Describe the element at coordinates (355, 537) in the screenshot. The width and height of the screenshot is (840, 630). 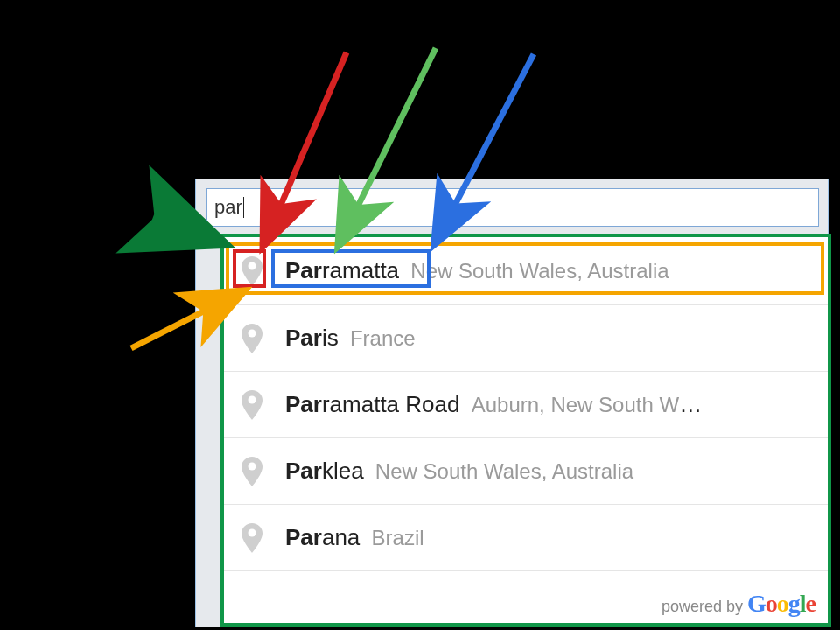
I see `suggestion-text: Parana Brazil` at that location.